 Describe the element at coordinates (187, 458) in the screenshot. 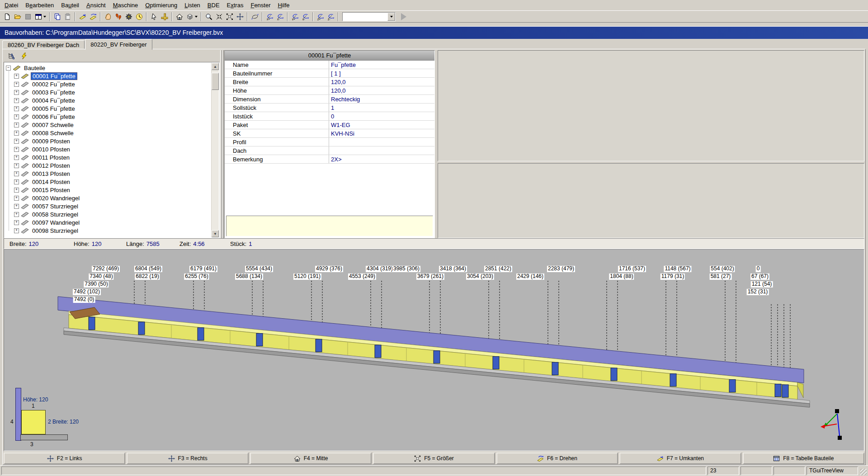

I see `fn-button-f3-rechts: F3 = Rechts` at that location.